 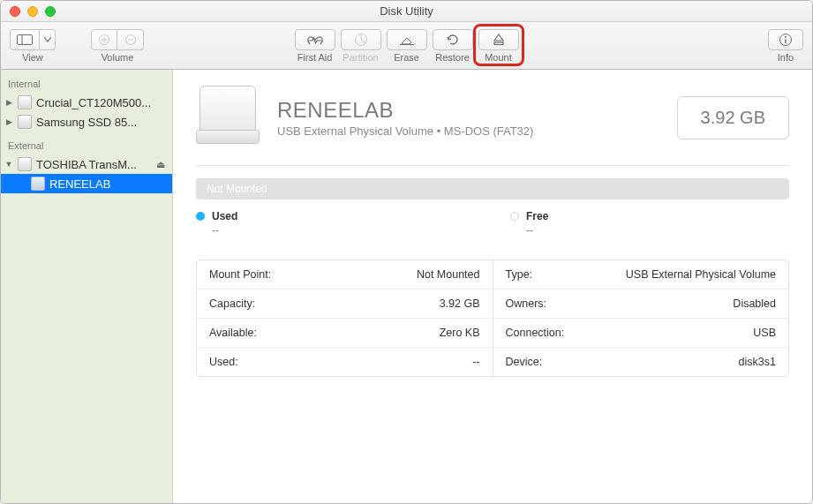 What do you see at coordinates (101, 102) in the screenshot?
I see `sidebar-item-label: Crucial_CT120M500...` at bounding box center [101, 102].